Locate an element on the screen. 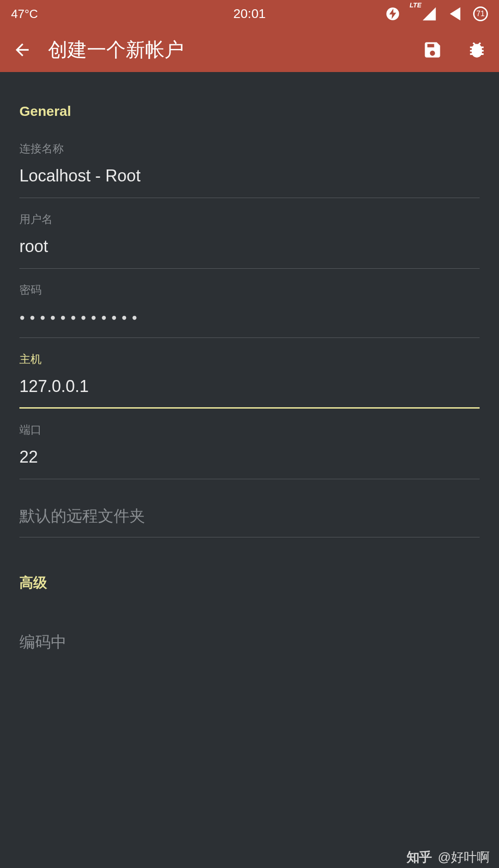 The height and width of the screenshot is (868, 499). watermark: 知乎 @好叶啊 is located at coordinates (448, 857).